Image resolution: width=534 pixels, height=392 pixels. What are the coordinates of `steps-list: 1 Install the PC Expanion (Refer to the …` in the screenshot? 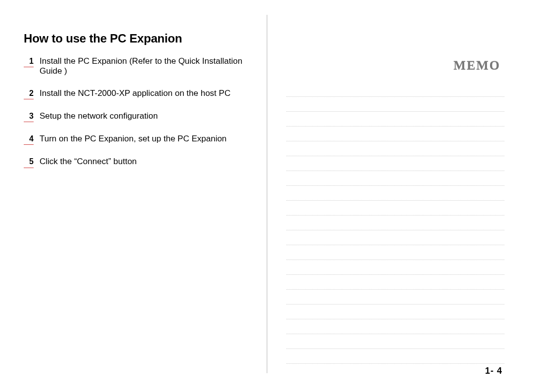 It's located at (138, 112).